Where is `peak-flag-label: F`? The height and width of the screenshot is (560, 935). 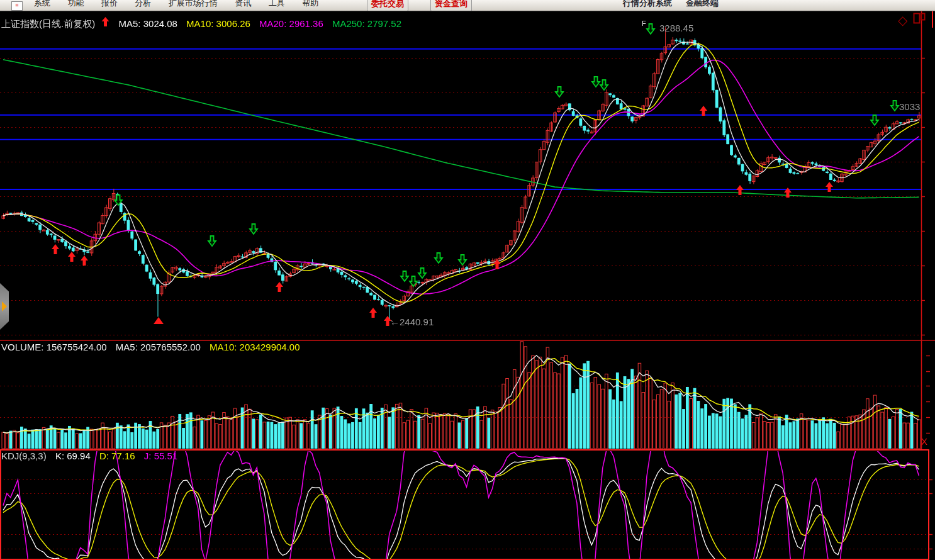 peak-flag-label: F is located at coordinates (644, 23).